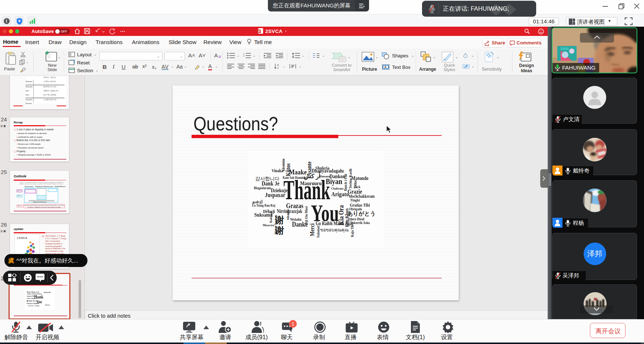  I want to click on svg-text: P, so click(259, 31).